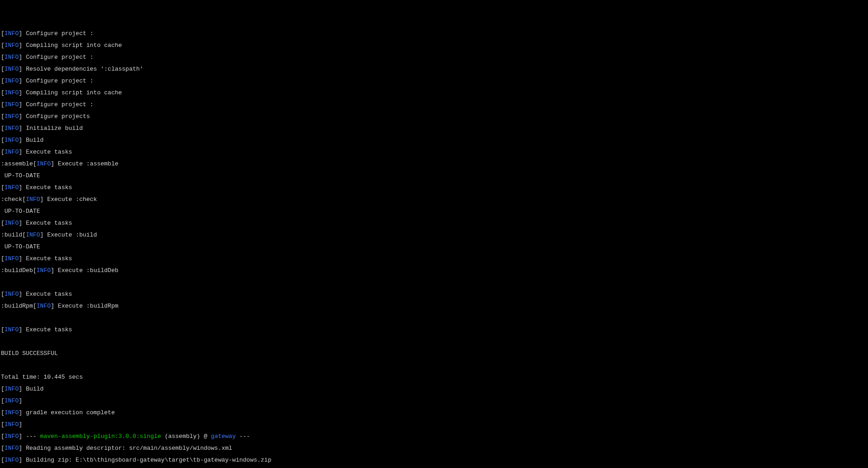 Image resolution: width=868 pixels, height=468 pixels. What do you see at coordinates (434, 306) in the screenshot?
I see `log-line: :buildRpm[INFO] Execute :buildRpm` at bounding box center [434, 306].